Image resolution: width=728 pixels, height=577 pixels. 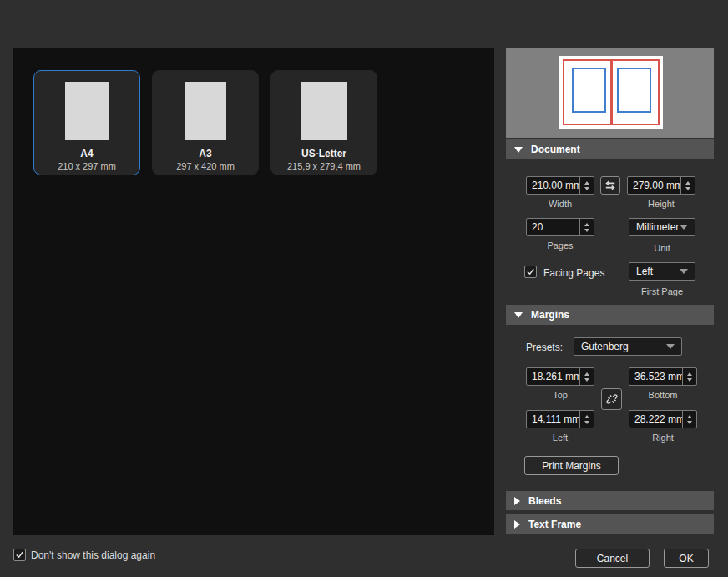 I want to click on template-size: 215,9 x 279,4 mm, so click(x=324, y=166).